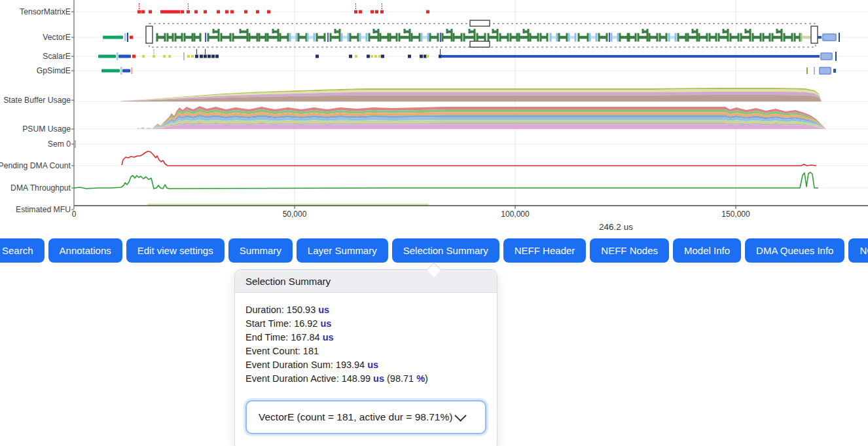 This screenshot has width=868, height=446. What do you see at coordinates (366, 365) in the screenshot?
I see `summary-row: Event Duration Sum: 193.94 us` at bounding box center [366, 365].